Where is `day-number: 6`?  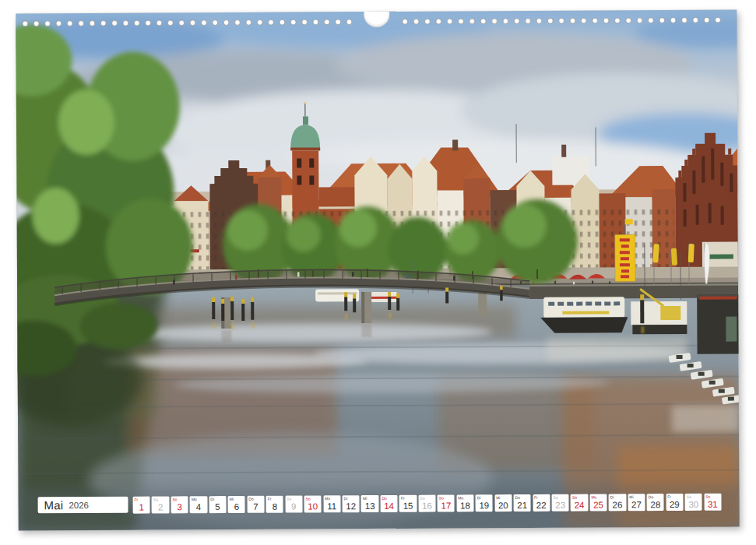
day-number: 6 is located at coordinates (237, 507).